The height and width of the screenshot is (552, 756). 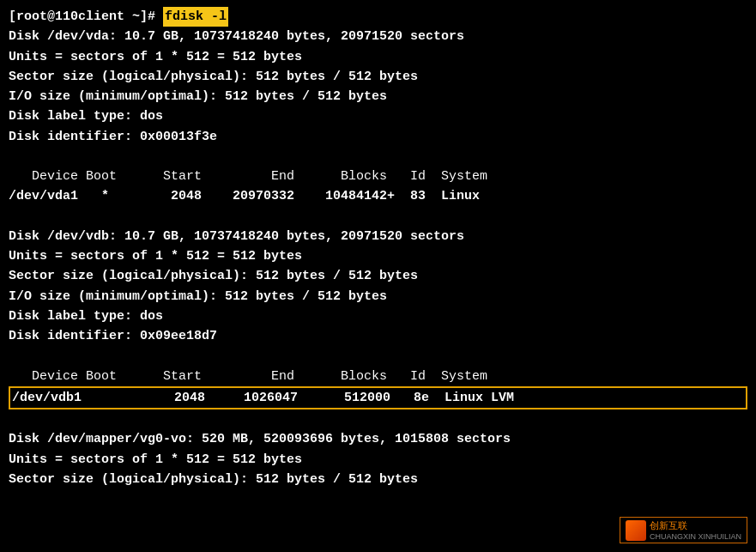 What do you see at coordinates (378, 479) in the screenshot?
I see `mapper-info3: Sector size (logical/physical): 512 byte…` at bounding box center [378, 479].